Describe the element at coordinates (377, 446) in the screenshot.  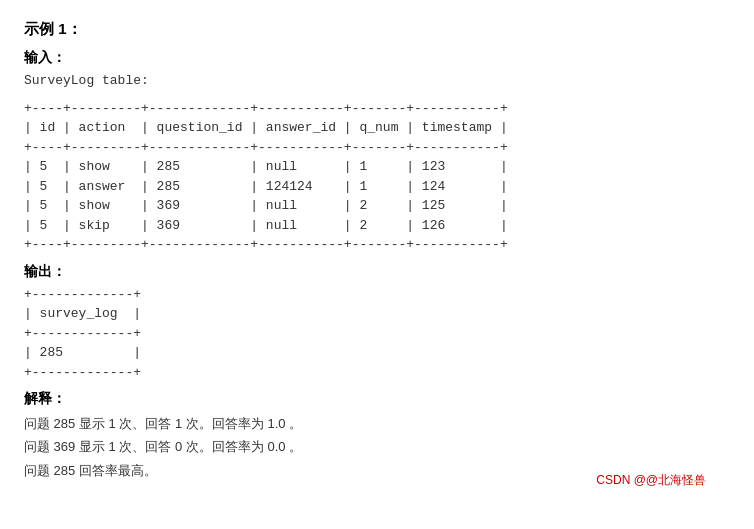
I see `explanation-line-2: 问题 369 显示 1 次、回答 0 次。回答率为 0.0 。` at that location.